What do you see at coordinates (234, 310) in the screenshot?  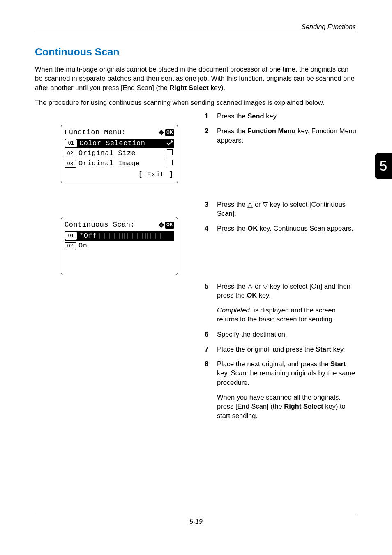 I see `t: Completed.` at bounding box center [234, 310].